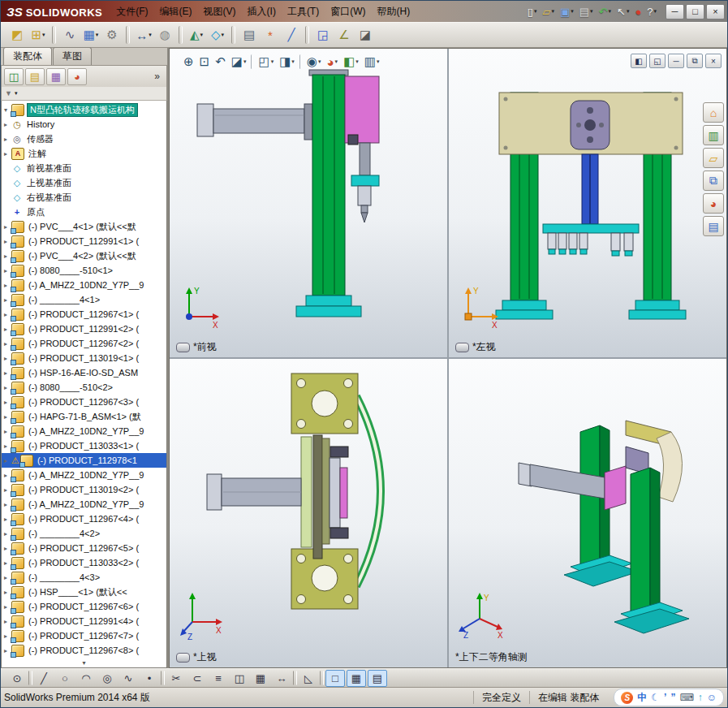  Describe the element at coordinates (314, 192) in the screenshot. I see `front-view-model` at that location.